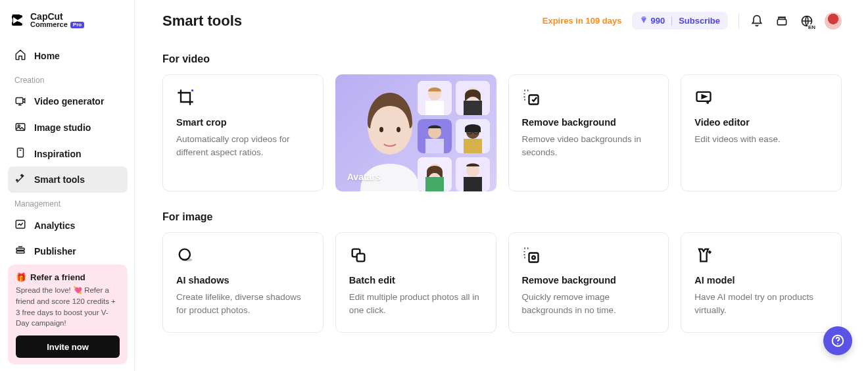  Describe the element at coordinates (20, 154) in the screenshot. I see `inspiration-icon` at that location.